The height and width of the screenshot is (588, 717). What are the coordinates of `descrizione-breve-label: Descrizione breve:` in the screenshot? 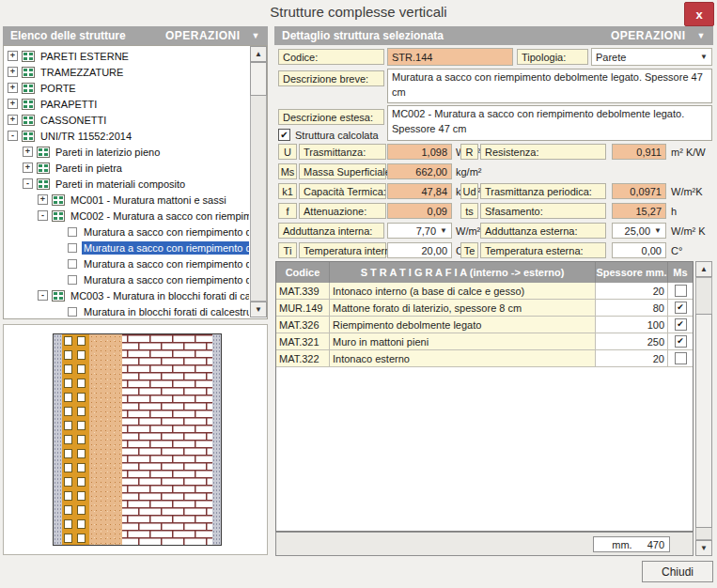 It's located at (331, 79).